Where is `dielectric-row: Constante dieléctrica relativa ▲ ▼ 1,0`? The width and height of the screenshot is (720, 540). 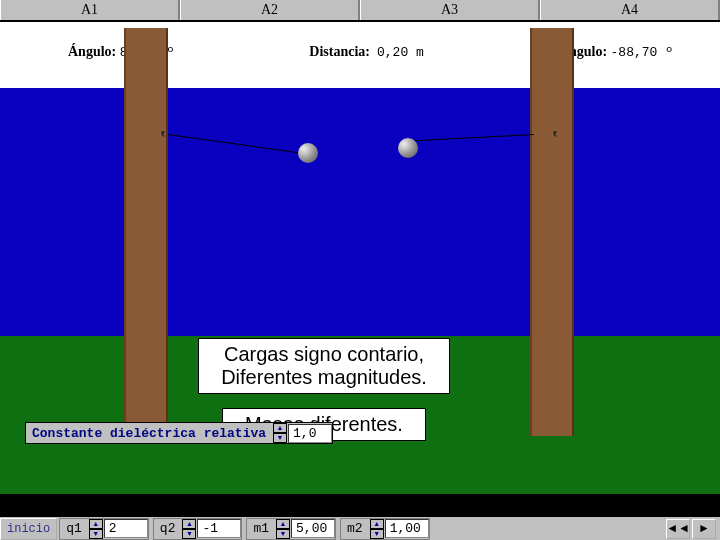
dielectric-row: Constante dieléctrica relativa ▲ ▼ 1,0 is located at coordinates (179, 433).